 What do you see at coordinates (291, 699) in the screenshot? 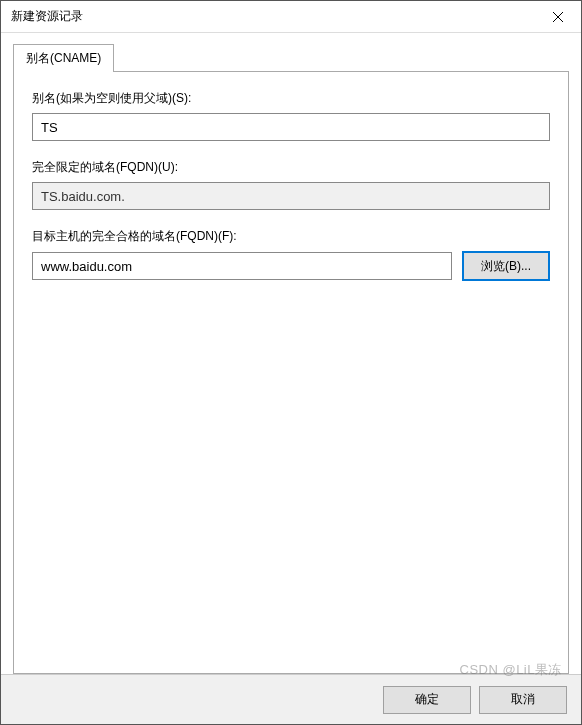
I see `button-bar: 确定 取消` at bounding box center [291, 699].